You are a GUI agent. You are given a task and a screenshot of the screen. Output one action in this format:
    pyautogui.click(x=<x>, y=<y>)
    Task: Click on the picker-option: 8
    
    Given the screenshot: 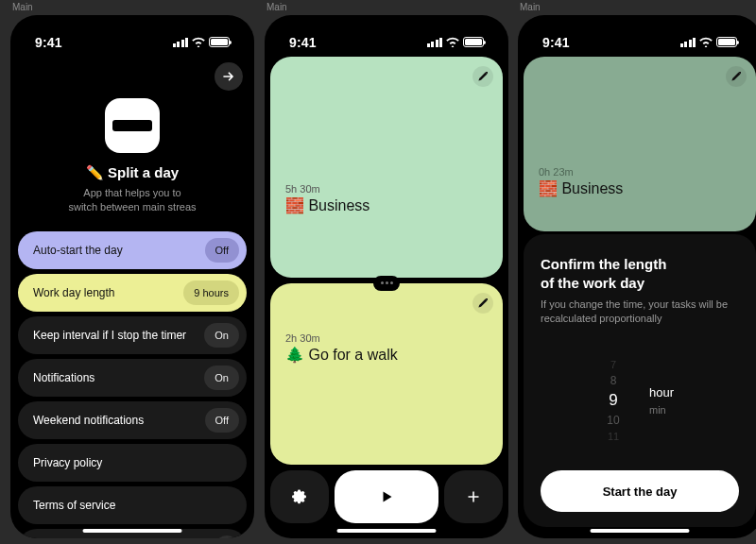 What is the action you would take?
    pyautogui.click(x=614, y=381)
    